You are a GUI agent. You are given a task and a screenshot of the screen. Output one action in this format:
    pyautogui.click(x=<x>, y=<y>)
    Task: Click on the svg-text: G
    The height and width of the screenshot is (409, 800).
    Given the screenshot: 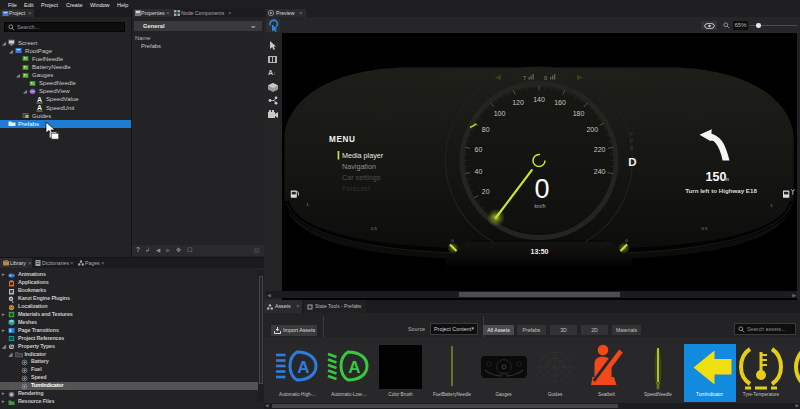 What is the action you would take?
    pyautogui.click(x=12, y=346)
    